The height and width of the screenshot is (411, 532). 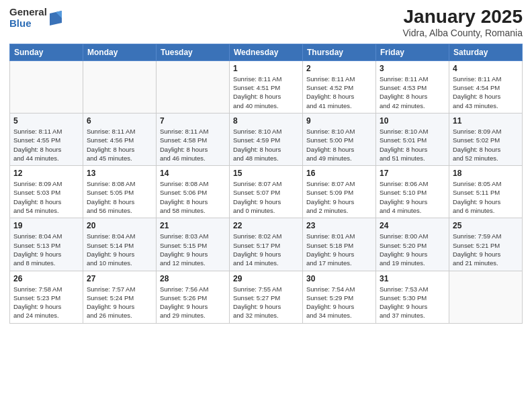 What do you see at coordinates (266, 250) in the screenshot?
I see `day-info: Sunrise: 8:02 AM Sunset: 5:17 PM Dayligh…` at bounding box center [266, 250].